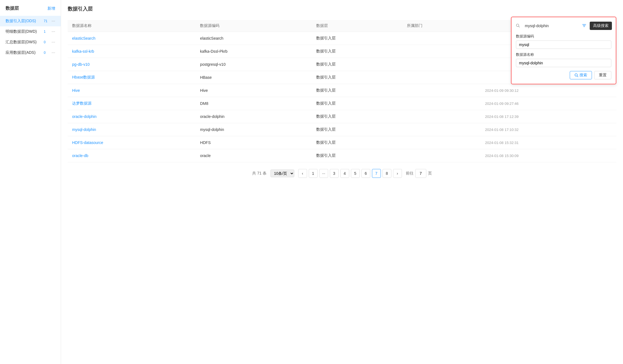  I want to click on col-header-name: 数据源名称, so click(131, 26).